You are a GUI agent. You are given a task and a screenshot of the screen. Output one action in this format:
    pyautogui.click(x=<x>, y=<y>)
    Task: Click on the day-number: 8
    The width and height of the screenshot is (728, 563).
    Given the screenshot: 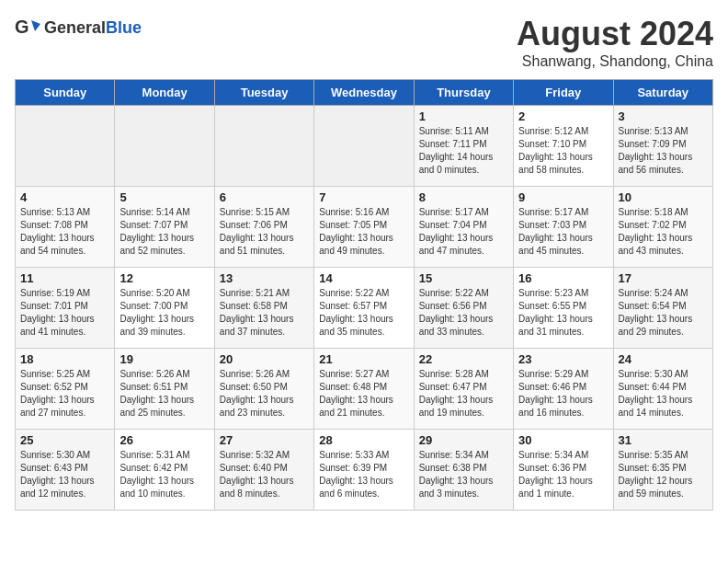 What is the action you would take?
    pyautogui.click(x=463, y=197)
    